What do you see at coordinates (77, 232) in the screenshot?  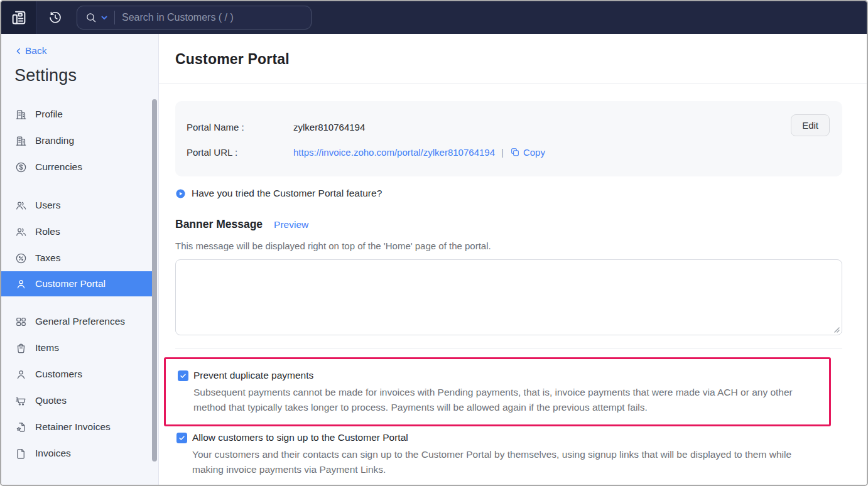 I see `sidebar-item-roles: Roles` at bounding box center [77, 232].